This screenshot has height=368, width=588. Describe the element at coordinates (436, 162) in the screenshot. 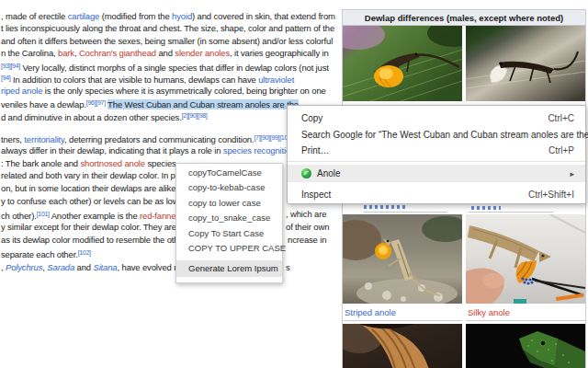

I see `menu-separator` at that location.